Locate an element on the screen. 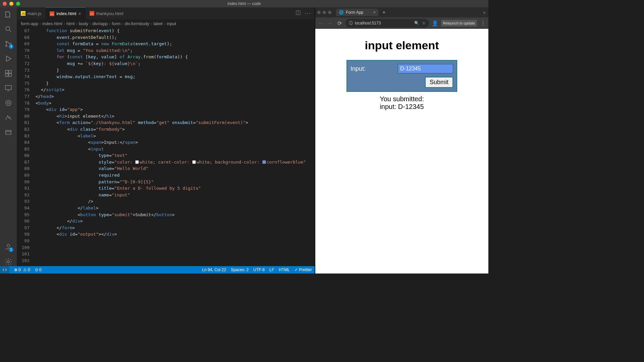 The image size is (644, 362). profile-icon: 👤 is located at coordinates (435, 23).